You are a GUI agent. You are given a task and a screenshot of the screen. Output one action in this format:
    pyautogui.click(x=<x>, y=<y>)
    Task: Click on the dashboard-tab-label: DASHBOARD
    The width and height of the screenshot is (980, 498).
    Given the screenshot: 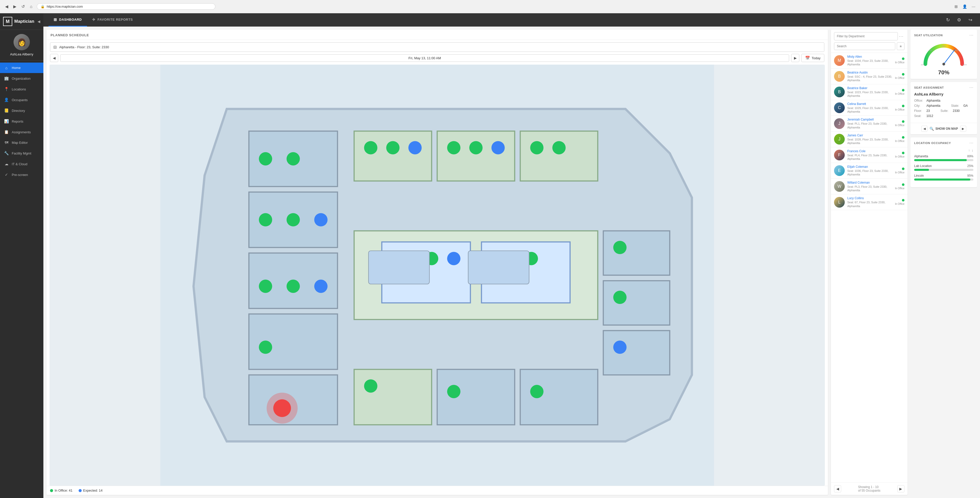 What is the action you would take?
    pyautogui.click(x=71, y=19)
    